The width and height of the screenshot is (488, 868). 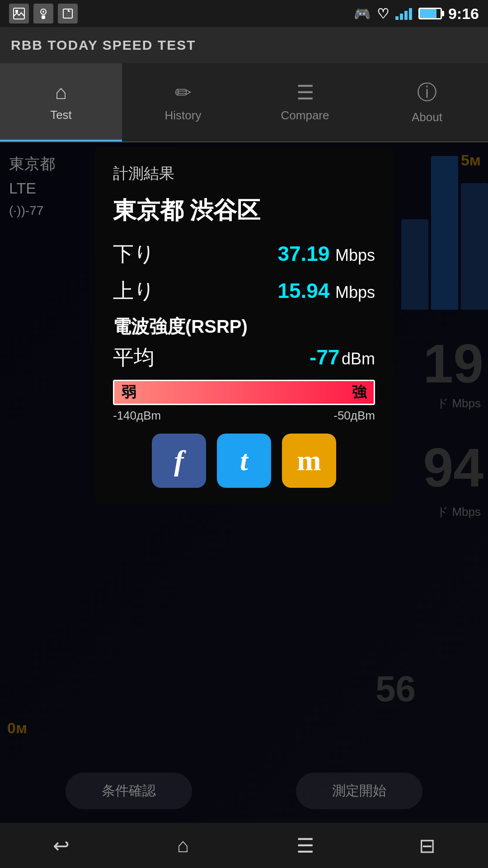 I want to click on edit-icon: ✏, so click(x=183, y=92).